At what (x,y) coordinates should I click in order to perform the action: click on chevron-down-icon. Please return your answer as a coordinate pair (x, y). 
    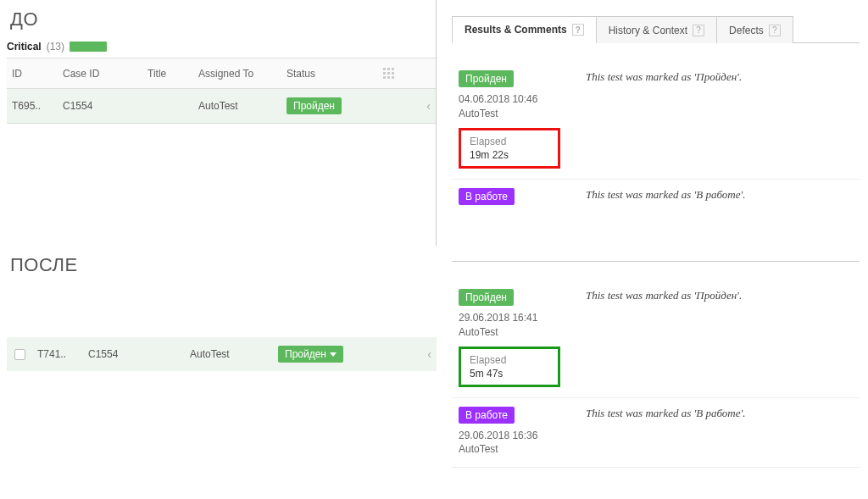
    Looking at the image, I should click on (333, 354).